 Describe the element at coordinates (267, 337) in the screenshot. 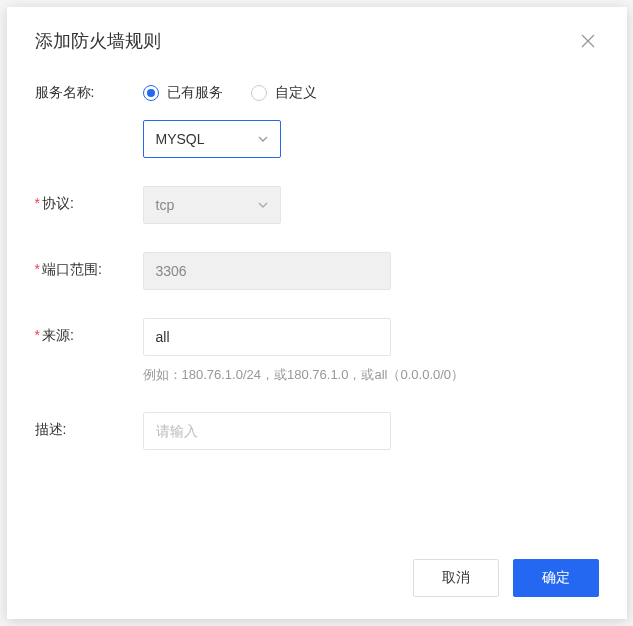

I see `source-input` at that location.